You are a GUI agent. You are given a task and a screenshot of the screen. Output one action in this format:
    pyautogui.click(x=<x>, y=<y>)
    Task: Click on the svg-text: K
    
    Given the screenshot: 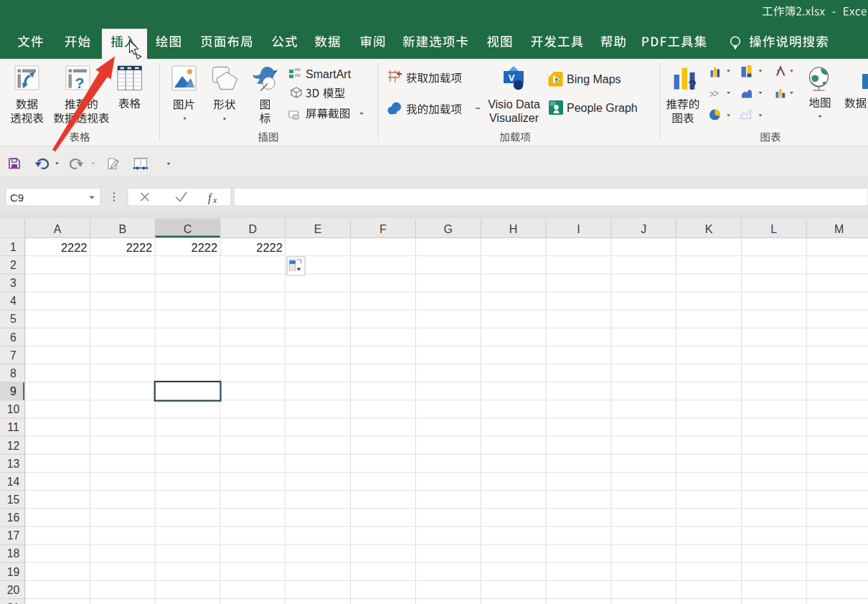 What is the action you would take?
    pyautogui.click(x=709, y=230)
    